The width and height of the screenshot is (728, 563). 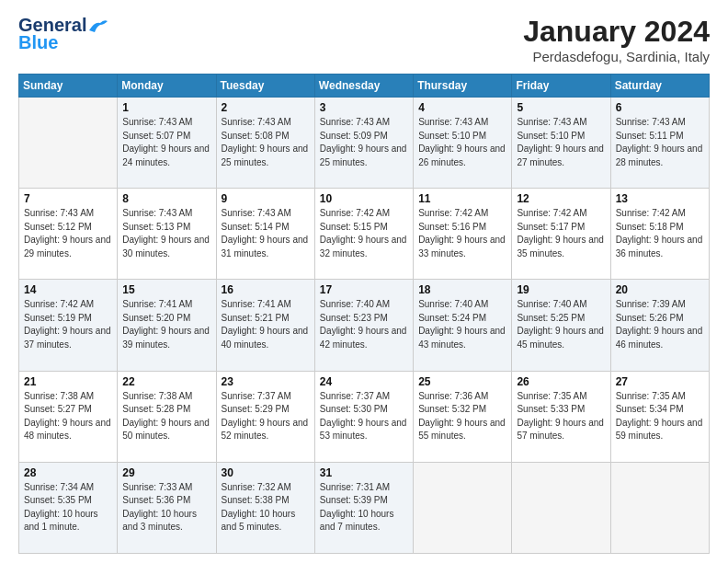 I want to click on sunset: Sunset: 5:13 PM, so click(x=156, y=226).